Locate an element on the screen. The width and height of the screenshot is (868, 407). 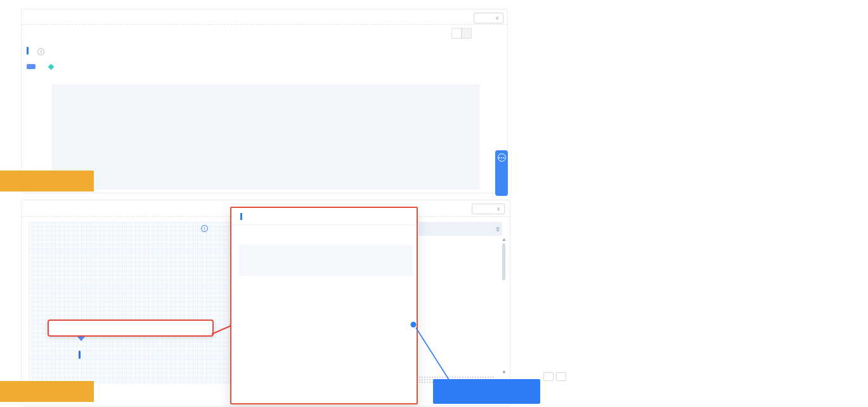
sort-icon is located at coordinates (498, 229).